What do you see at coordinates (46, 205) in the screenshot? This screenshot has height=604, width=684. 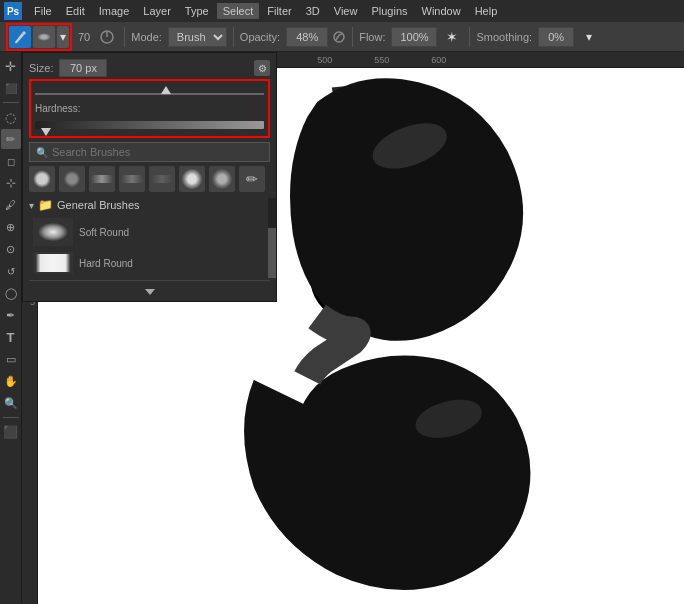 I see `folder-icon: 📁` at bounding box center [46, 205].